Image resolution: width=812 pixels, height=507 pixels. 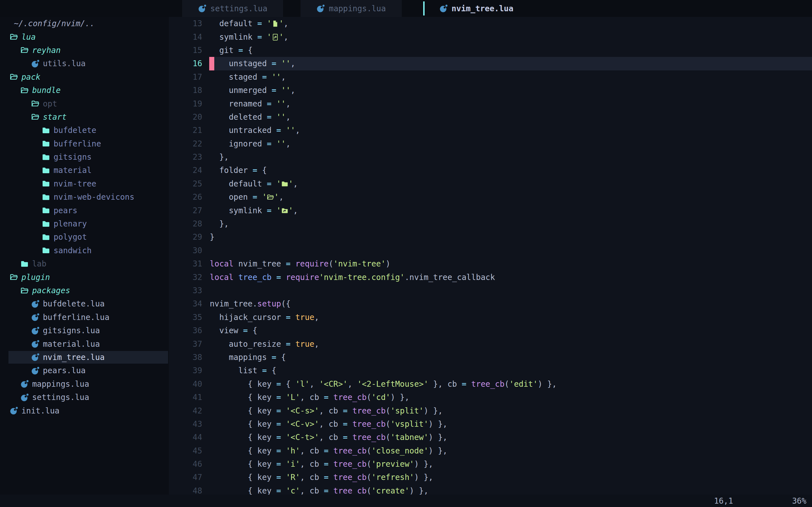 What do you see at coordinates (491, 144) in the screenshot?
I see `code-line-22: 22 ignored = '',` at bounding box center [491, 144].